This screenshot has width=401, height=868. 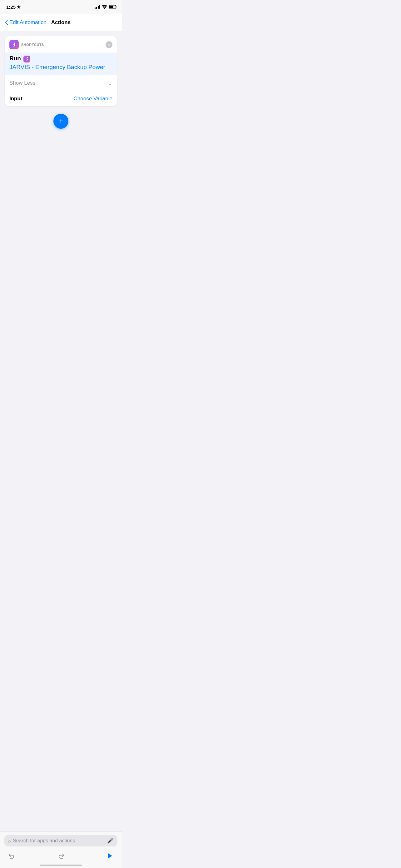 What do you see at coordinates (26, 22) in the screenshot?
I see `back-button: Edit Automation` at bounding box center [26, 22].